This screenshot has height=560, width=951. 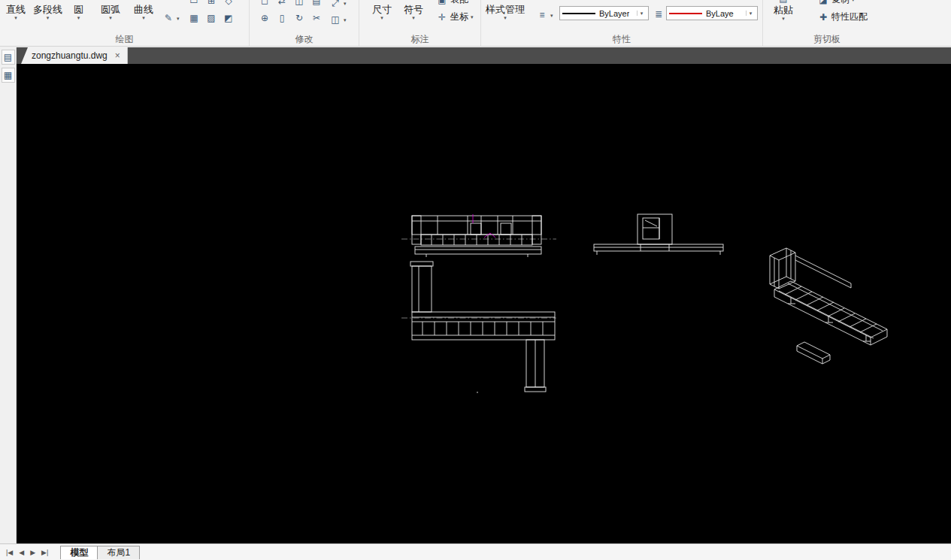 I want to click on lineweight-combobox: ByLayer, so click(x=604, y=14).